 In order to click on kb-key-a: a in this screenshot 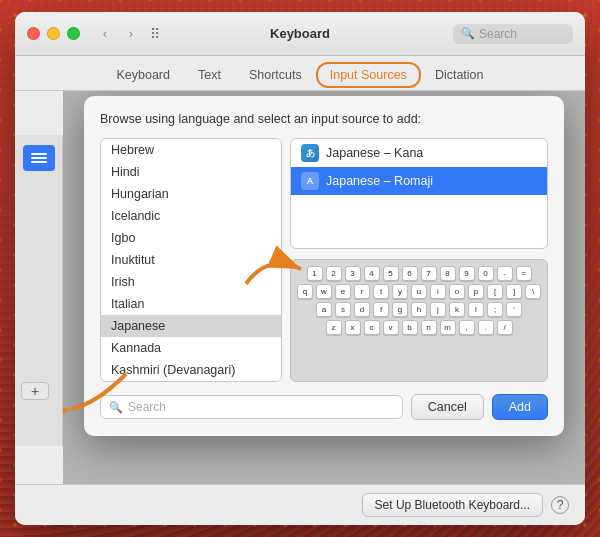, I will do `click(324, 310)`.